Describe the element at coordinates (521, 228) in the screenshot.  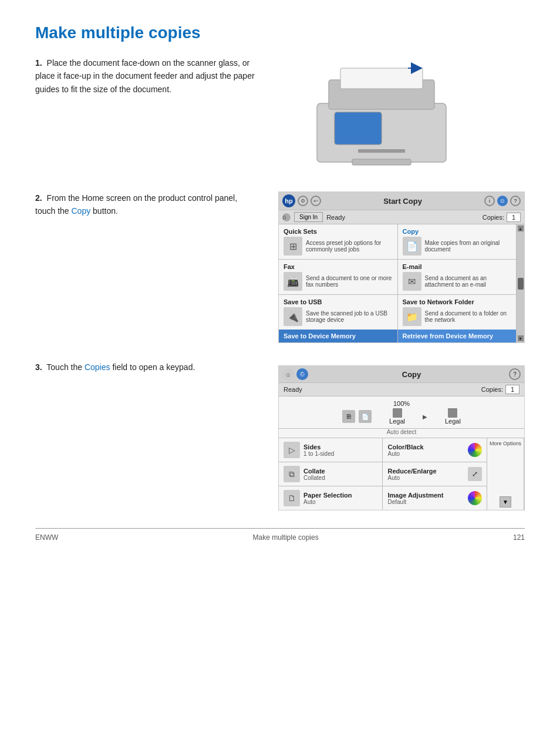
I see `scroll-up-arrow: ▲` at that location.